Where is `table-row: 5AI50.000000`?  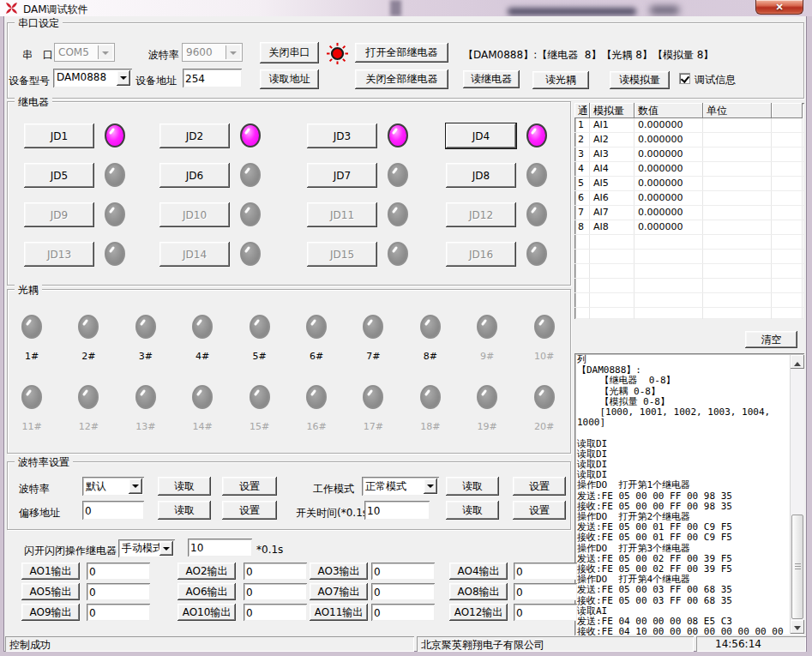
table-row: 5AI50.000000 is located at coordinates (689, 184).